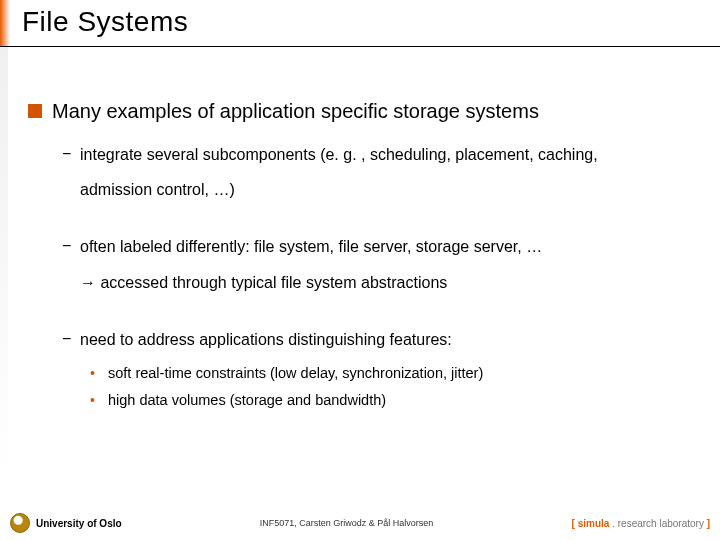 Image resolution: width=720 pixels, height=540 pixels. I want to click on bullet-text-continuation: → accessed through typical file system a…, so click(386, 282).